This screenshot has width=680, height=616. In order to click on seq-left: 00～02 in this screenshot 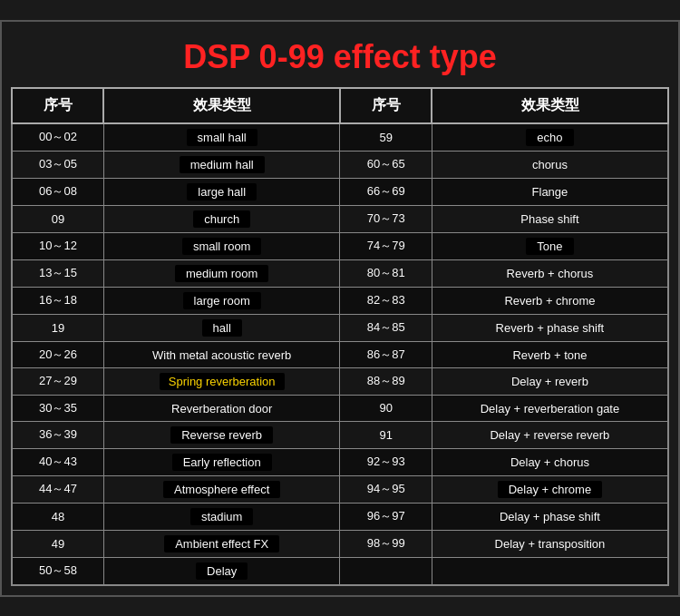, I will do `click(58, 138)`.